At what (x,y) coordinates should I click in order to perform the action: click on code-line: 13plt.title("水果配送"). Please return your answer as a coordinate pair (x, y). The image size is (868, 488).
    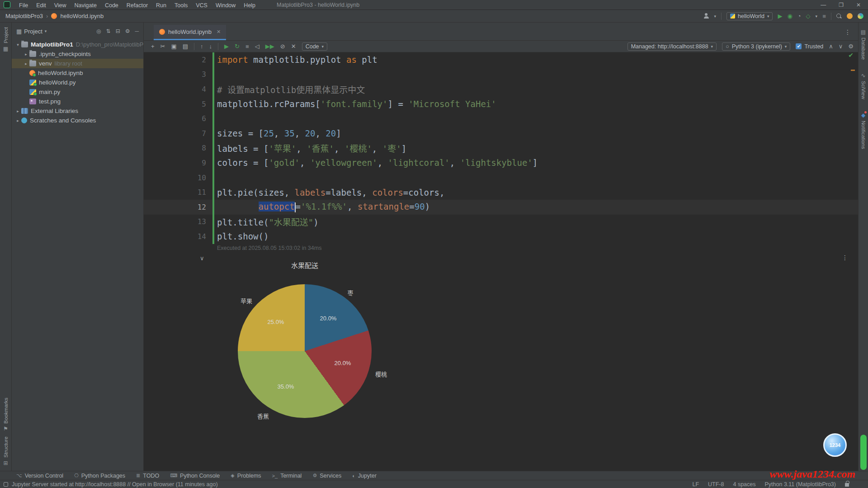
    Looking at the image, I should click on (501, 222).